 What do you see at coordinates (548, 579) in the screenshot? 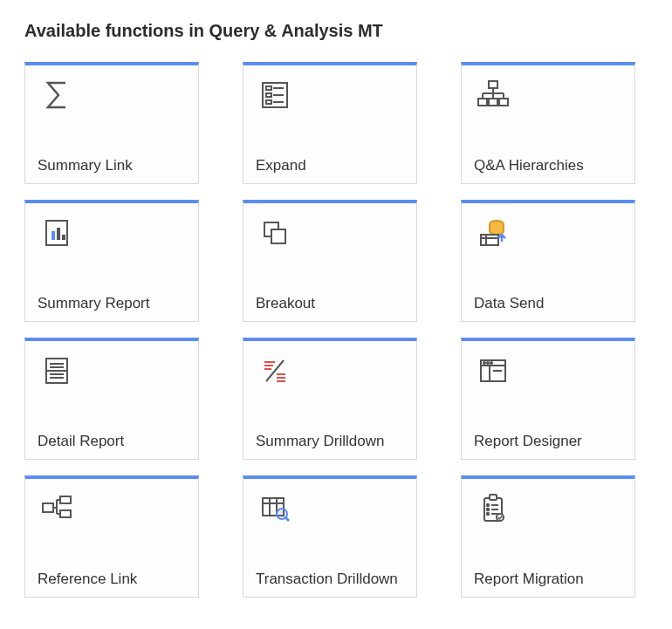
I see `card-label: Report Migration` at bounding box center [548, 579].